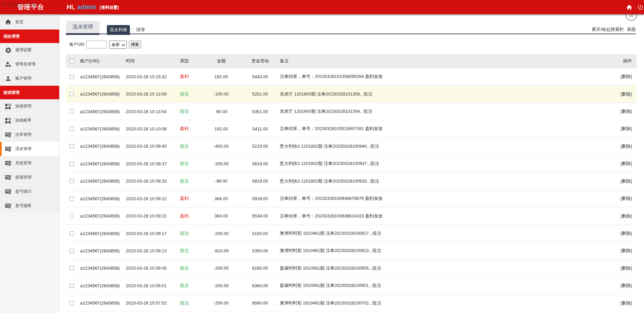 Image resolution: width=644 pixels, height=313 pixels. What do you see at coordinates (631, 29) in the screenshot?
I see `refresh-link: 刷新` at bounding box center [631, 29].